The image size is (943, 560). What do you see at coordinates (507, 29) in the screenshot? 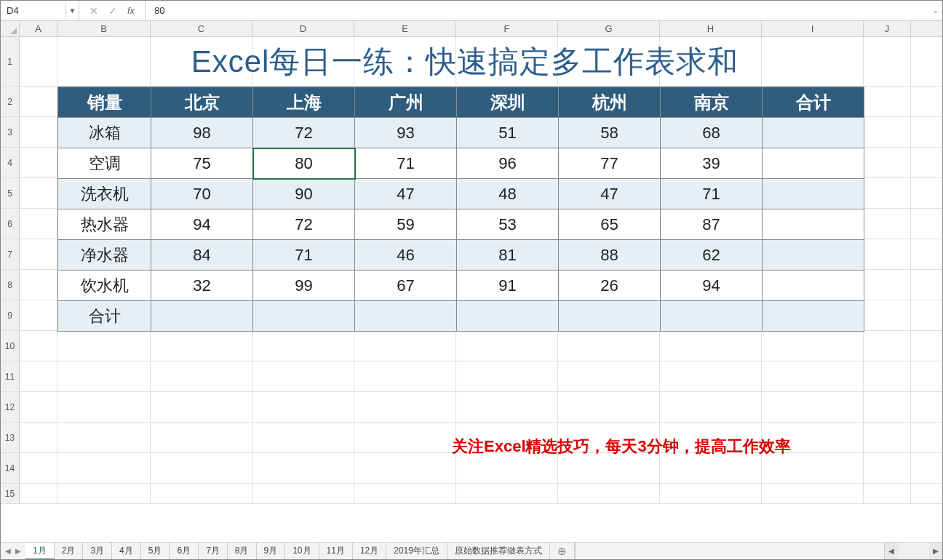
I see `col-header: F` at bounding box center [507, 29].